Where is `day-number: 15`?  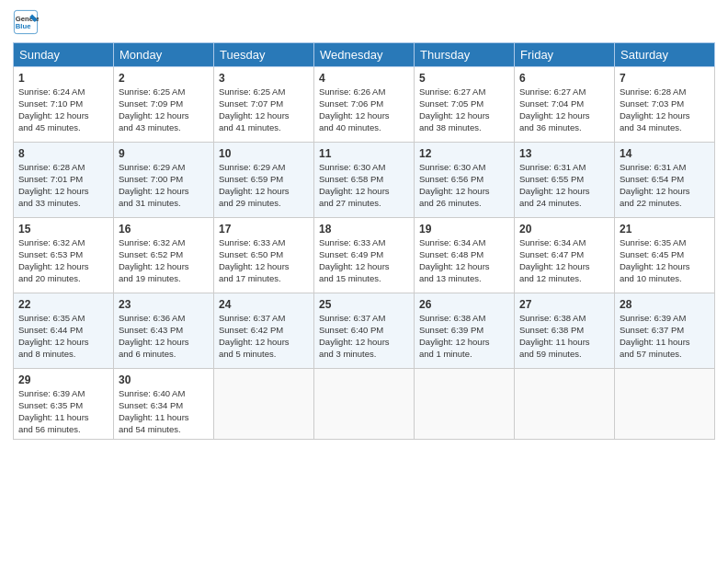
day-number: 15 is located at coordinates (63, 229).